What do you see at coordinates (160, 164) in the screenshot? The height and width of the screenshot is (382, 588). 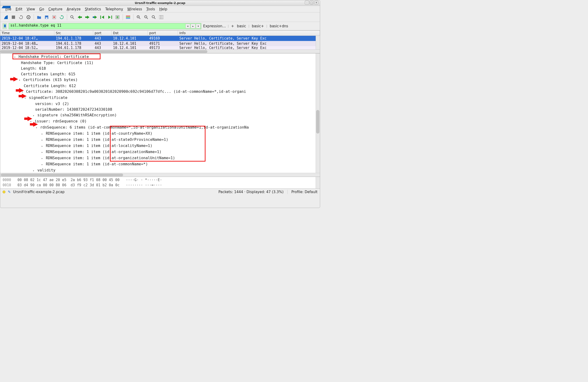 I see `tree-rdn-item: RDNSequence item: 1 item (id-at-commonNa…` at bounding box center [160, 164].